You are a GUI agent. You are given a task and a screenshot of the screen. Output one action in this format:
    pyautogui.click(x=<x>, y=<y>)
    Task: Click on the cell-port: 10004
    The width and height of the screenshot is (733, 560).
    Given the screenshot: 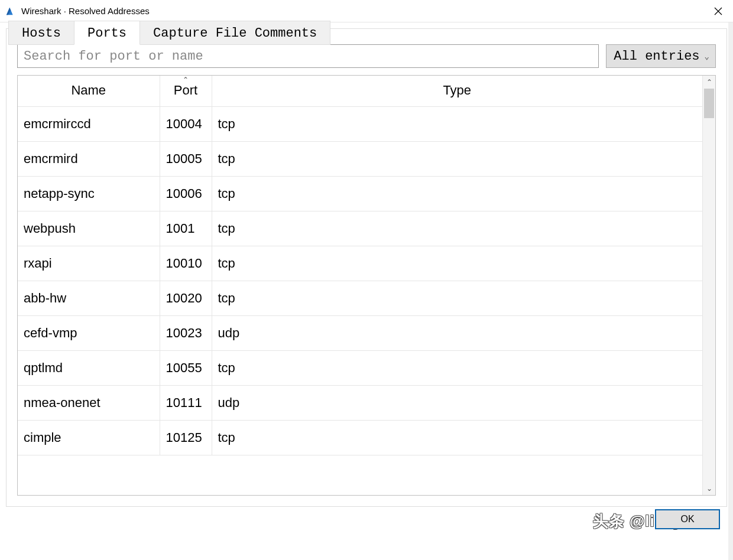 What is the action you would take?
    pyautogui.click(x=186, y=124)
    